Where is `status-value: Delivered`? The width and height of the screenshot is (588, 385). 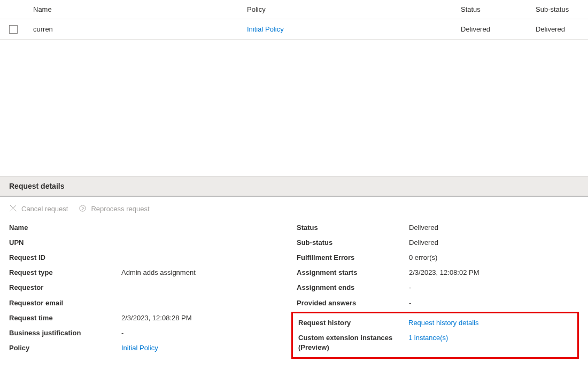 status-value: Delivered is located at coordinates (423, 228).